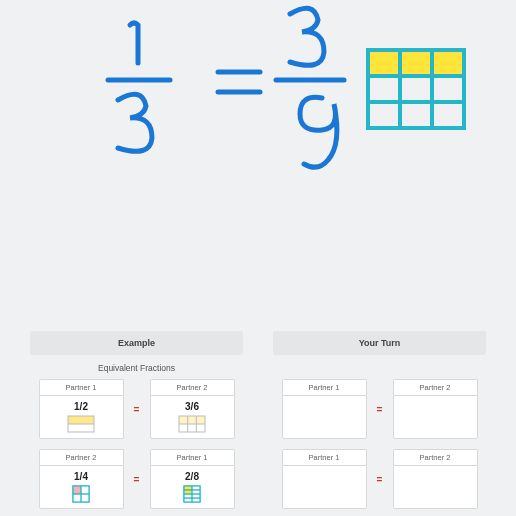  I want to click on example-panel: Example Equivalent Fractions Partner 1 1…, so click(136, 424).